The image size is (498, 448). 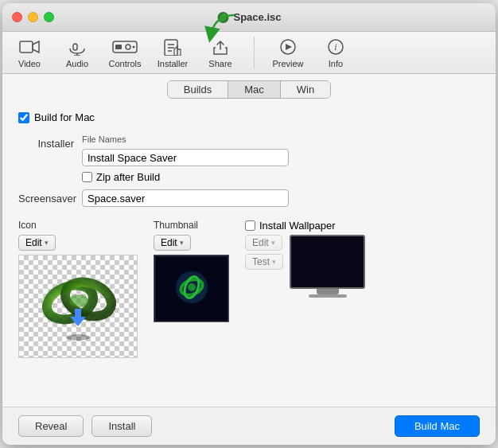 I want to click on segment-bar: Builds Mac Win, so click(x=249, y=88).